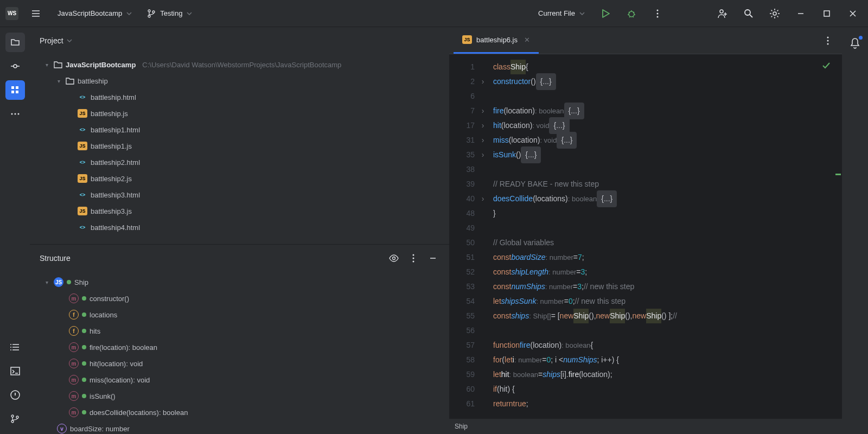 This screenshot has height=434, width=868. Describe the element at coordinates (723, 14) in the screenshot. I see `code-with-me-button` at that location.